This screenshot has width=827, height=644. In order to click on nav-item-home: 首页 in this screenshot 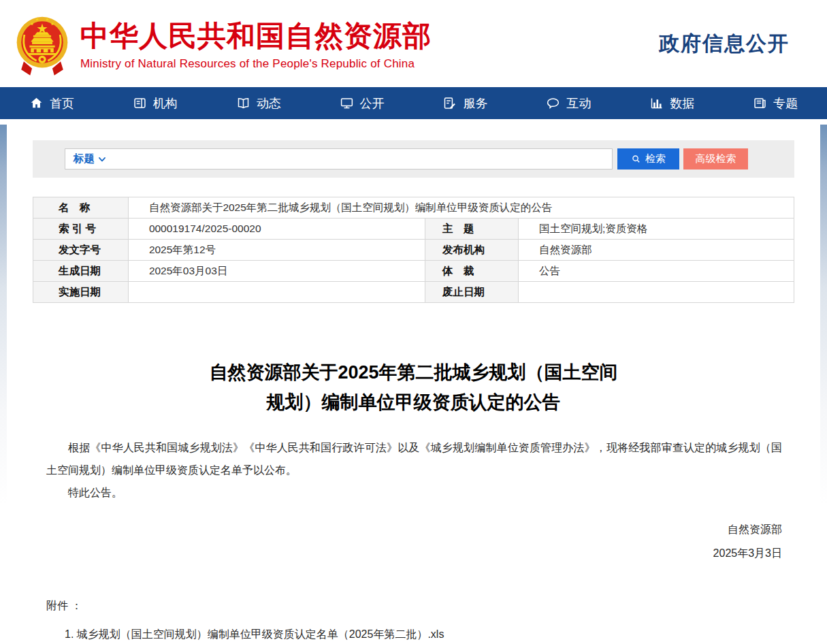, I will do `click(52, 103)`.